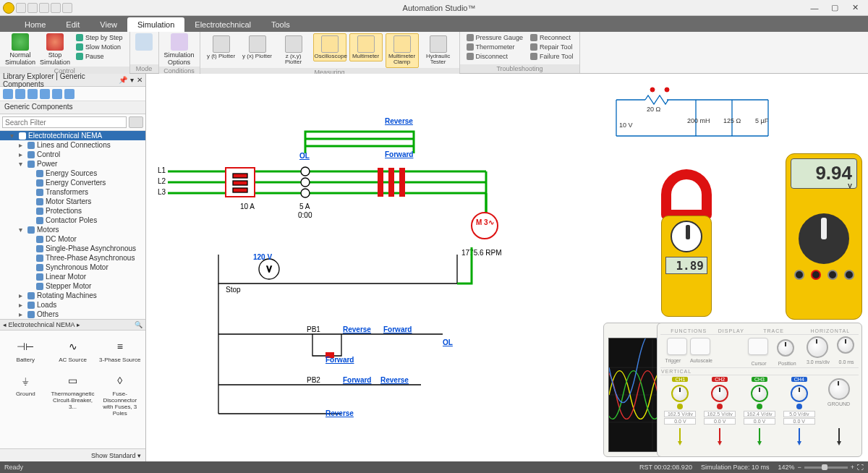  Describe the element at coordinates (136, 122) in the screenshot. I see `search-options-button` at that location.